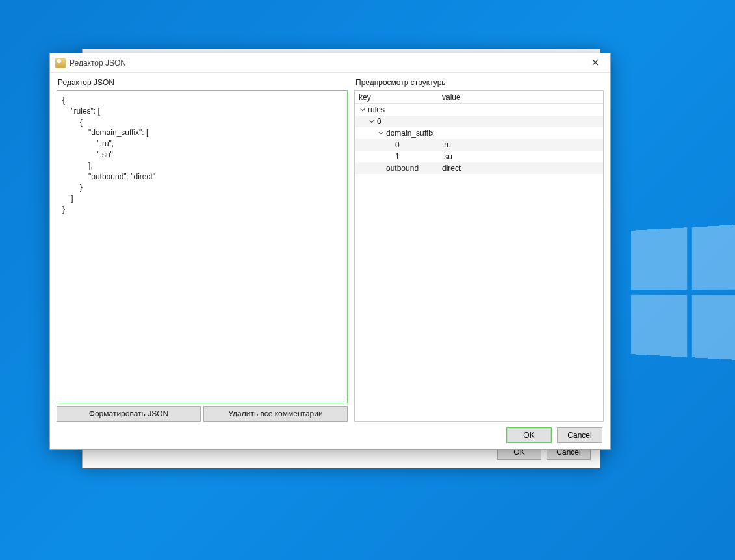 Image resolution: width=735 pixels, height=560 pixels. Describe the element at coordinates (521, 145) in the screenshot. I see `tree-value: .ru` at that location.